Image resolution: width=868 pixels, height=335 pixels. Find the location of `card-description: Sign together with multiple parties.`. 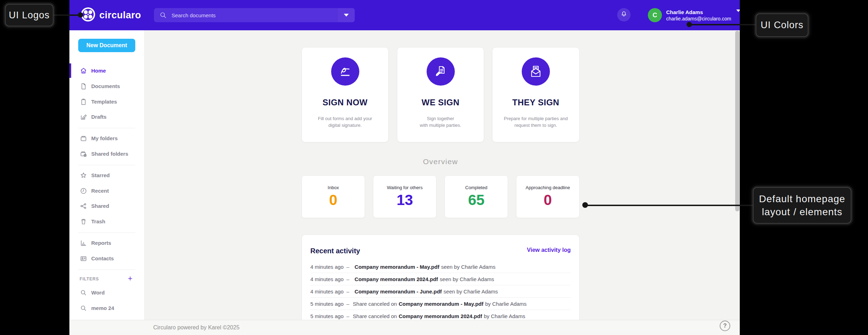

card-description: Sign together with multiple parties. is located at coordinates (441, 122).